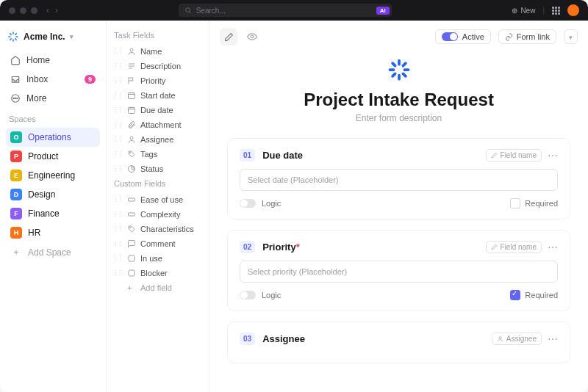 The width and height of the screenshot is (588, 392). What do you see at coordinates (53, 37) in the screenshot?
I see `workspace-switcher: Acme Inc. ▾` at bounding box center [53, 37].